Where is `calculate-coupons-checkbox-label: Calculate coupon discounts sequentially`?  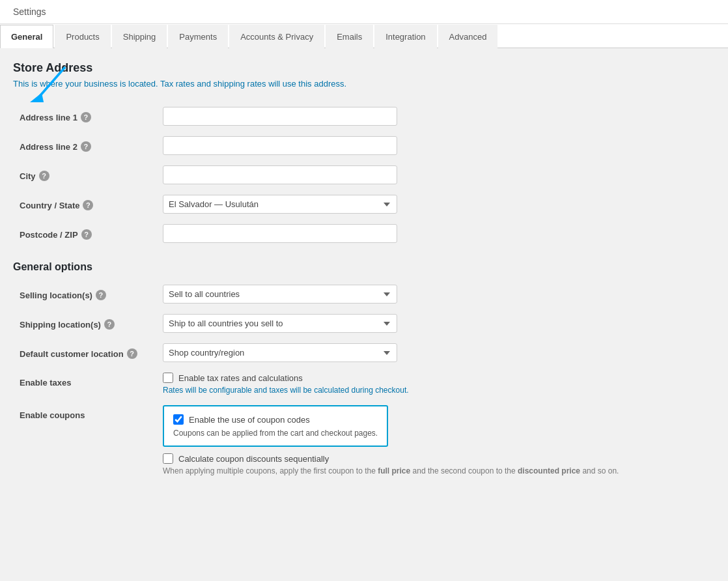 calculate-coupons-checkbox-label: Calculate coupon discounts sequentially is located at coordinates (436, 459).